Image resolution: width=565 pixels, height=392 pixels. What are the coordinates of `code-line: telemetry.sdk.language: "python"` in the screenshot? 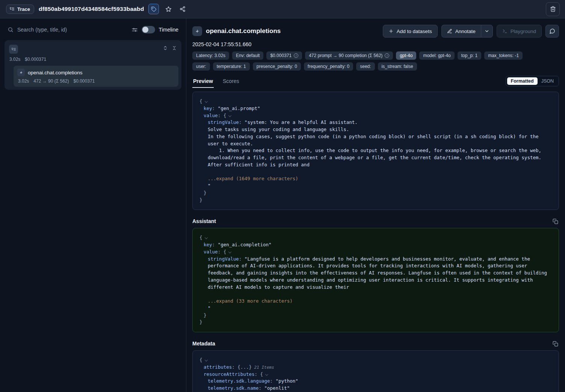 It's located at (376, 381).